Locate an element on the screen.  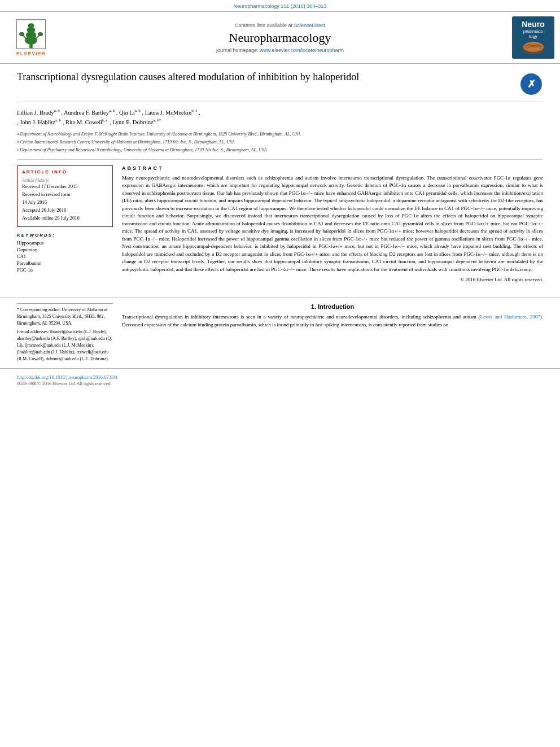
received-value: Received 17 December 2015 is located at coordinates (65, 186).